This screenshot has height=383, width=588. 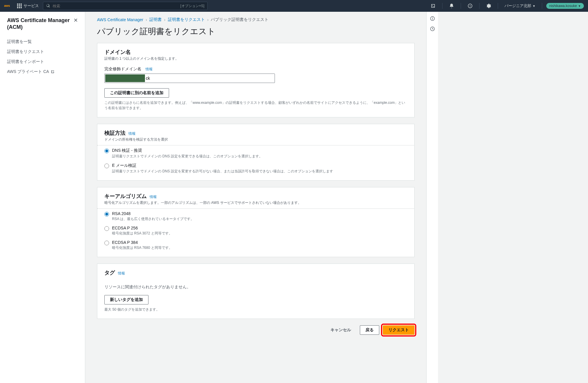 I want to click on history-rail-icon, so click(x=432, y=29).